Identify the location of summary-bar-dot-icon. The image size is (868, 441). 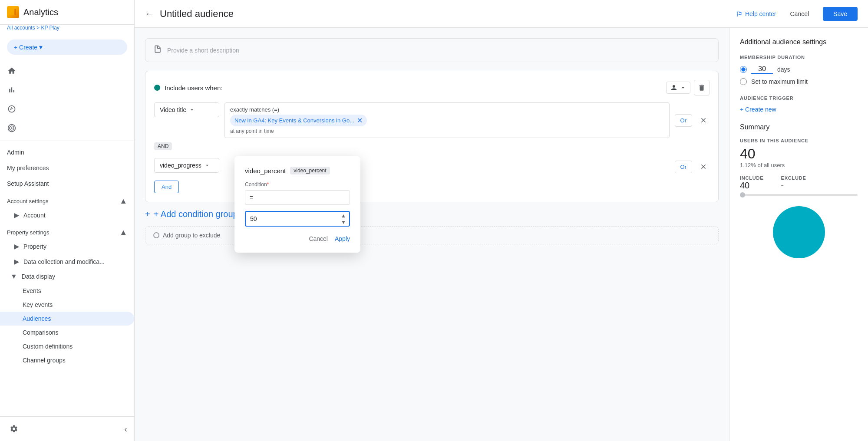
(743, 195).